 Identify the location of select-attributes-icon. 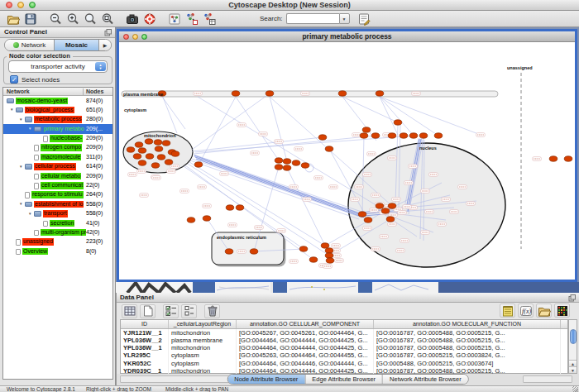
(170, 311).